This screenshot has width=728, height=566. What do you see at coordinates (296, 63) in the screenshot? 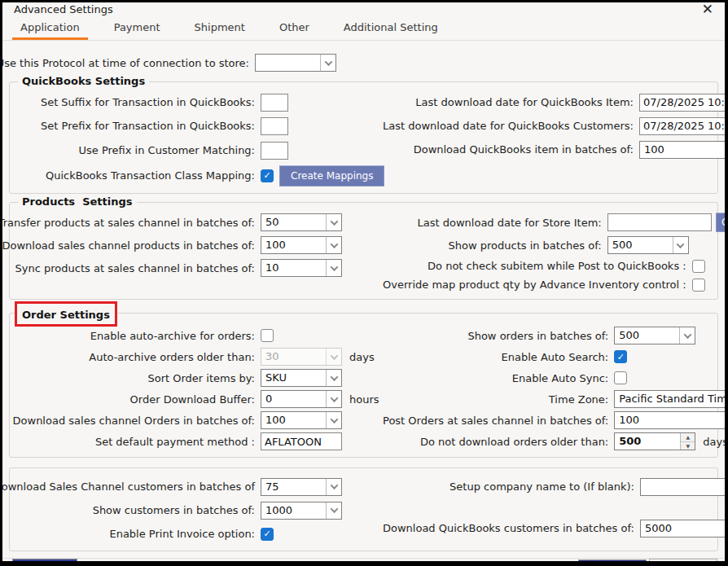
I see `protocol-select` at bounding box center [296, 63].